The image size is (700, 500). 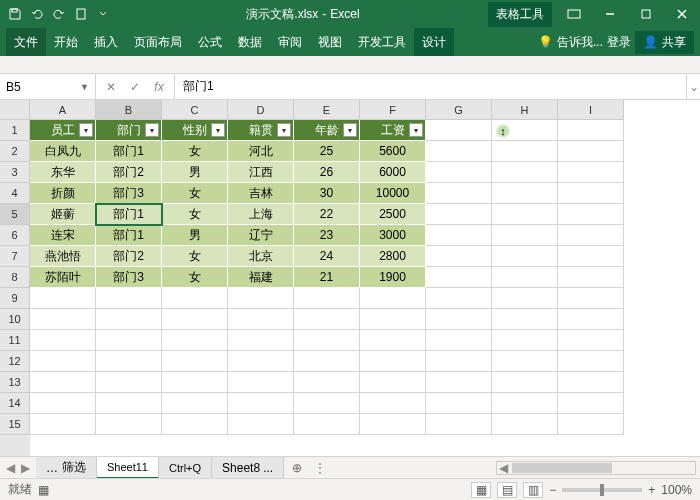 What do you see at coordinates (525, 424) in the screenshot?
I see `cell-H15` at bounding box center [525, 424].